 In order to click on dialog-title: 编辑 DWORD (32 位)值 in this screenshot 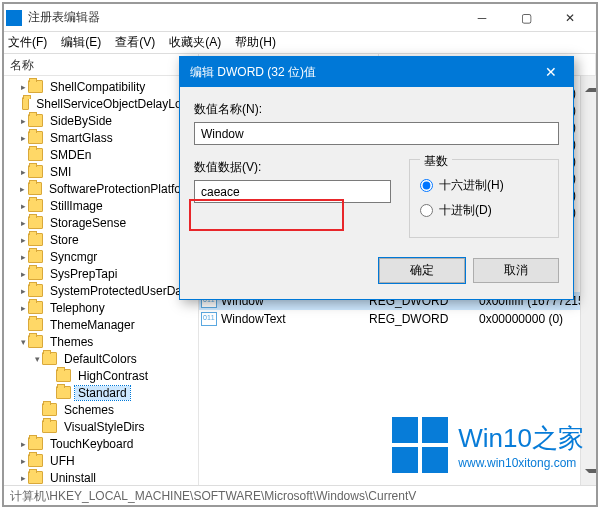, I will do `click(360, 72)`.